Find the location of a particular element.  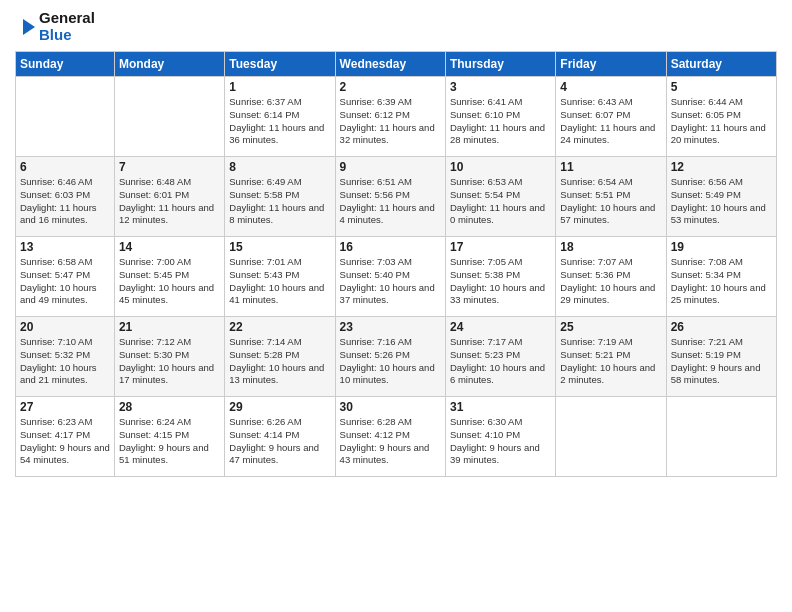

cell-content: Sunrise: 6:24 AM Sunset: 4:15 PM Dayligh… is located at coordinates (170, 442).